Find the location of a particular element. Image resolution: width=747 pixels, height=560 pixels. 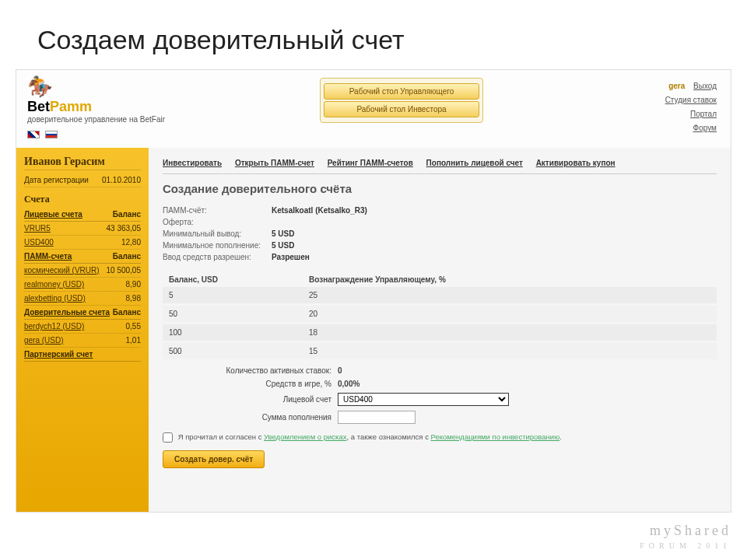

val: 0,00% is located at coordinates (349, 384).